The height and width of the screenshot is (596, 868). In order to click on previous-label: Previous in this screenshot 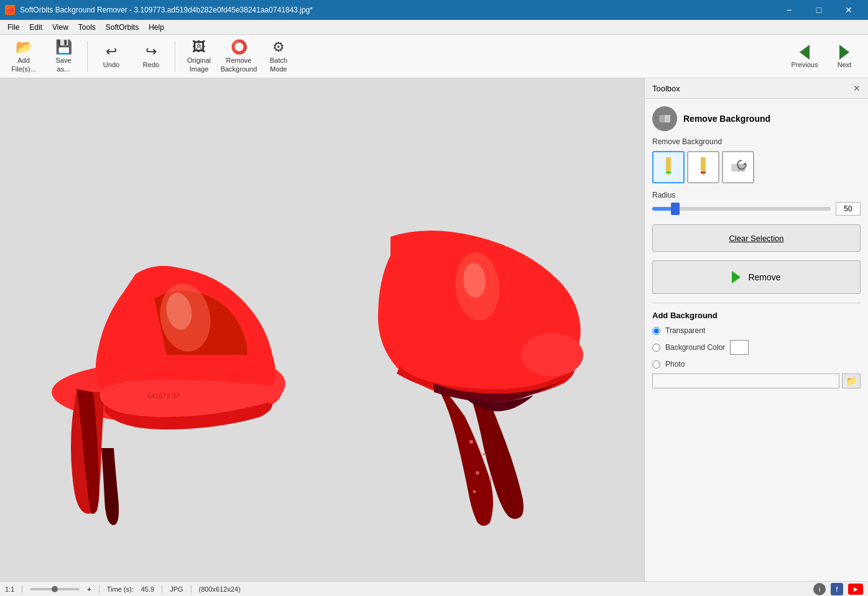, I will do `click(805, 65)`.